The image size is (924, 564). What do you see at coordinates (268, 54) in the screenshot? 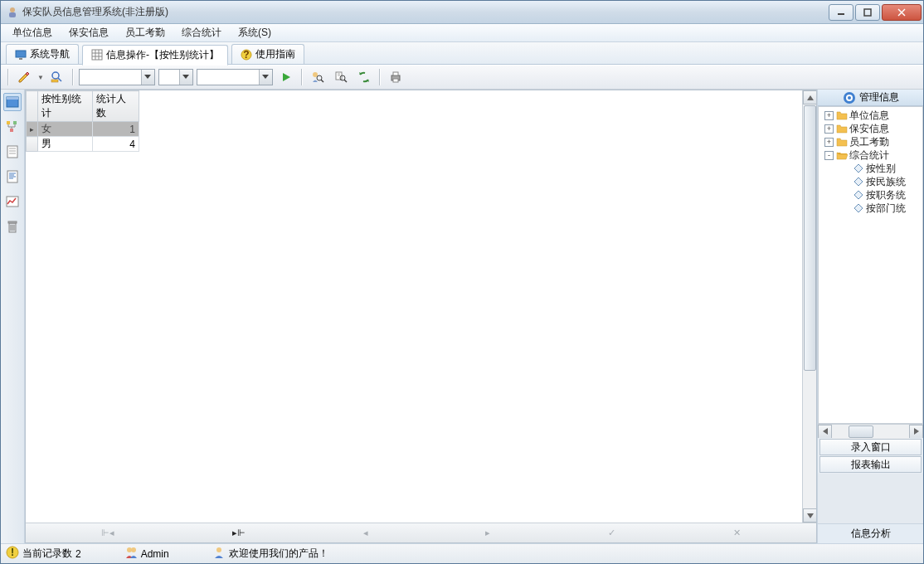
I see `tab-guide: ? 使用指南` at bounding box center [268, 54].